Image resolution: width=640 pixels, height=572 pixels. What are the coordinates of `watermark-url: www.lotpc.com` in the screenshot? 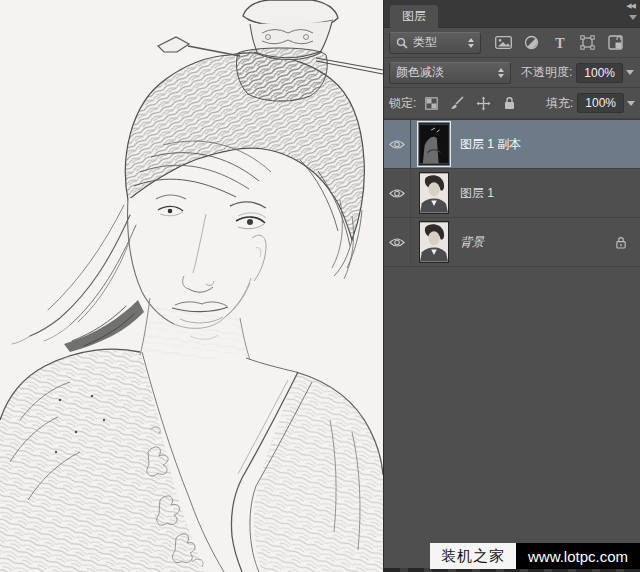 It's located at (578, 556).